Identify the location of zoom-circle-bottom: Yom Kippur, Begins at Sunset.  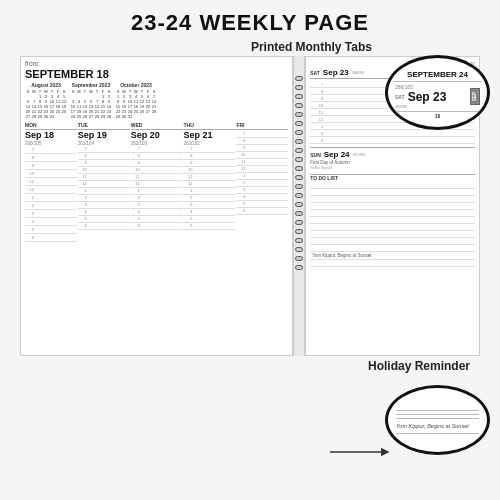
(438, 420).